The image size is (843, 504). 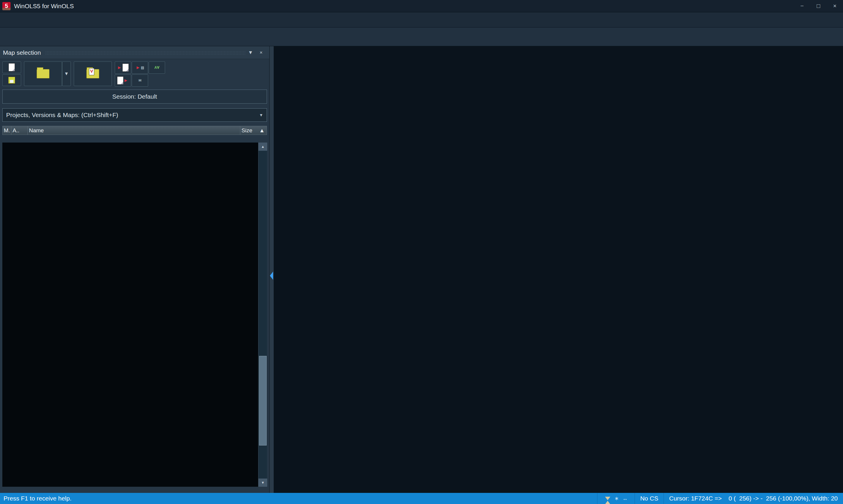 What do you see at coordinates (123, 68) in the screenshot?
I see `import-map-button: ►` at bounding box center [123, 68].